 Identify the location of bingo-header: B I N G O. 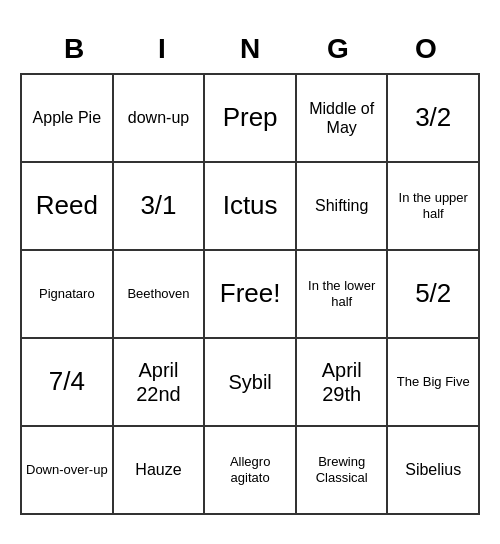
(250, 51).